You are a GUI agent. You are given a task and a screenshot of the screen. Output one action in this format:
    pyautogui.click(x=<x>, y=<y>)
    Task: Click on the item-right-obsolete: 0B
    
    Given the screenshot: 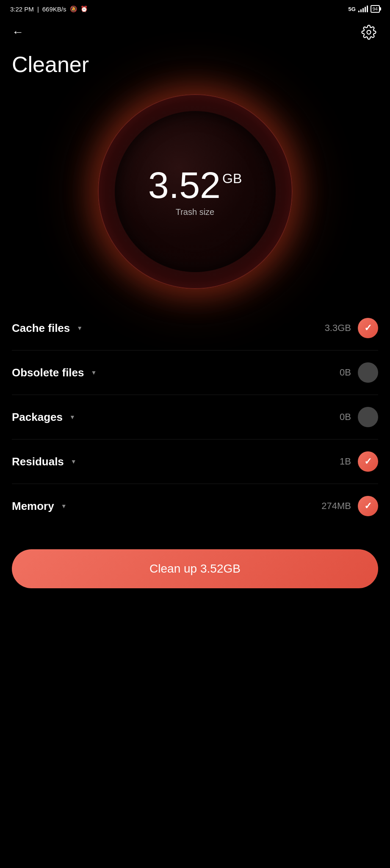 What is the action you would take?
    pyautogui.click(x=359, y=373)
    